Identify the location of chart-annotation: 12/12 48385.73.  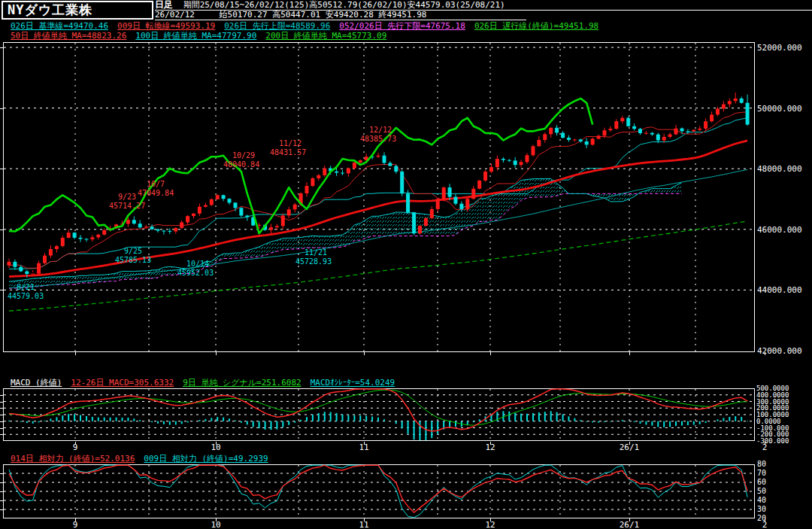
(378, 135).